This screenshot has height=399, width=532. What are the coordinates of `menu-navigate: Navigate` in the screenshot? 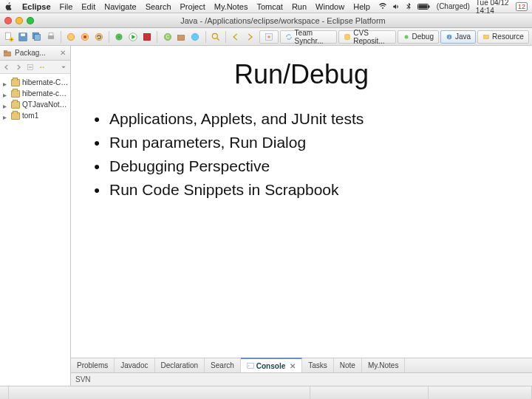 It's located at (120, 7).